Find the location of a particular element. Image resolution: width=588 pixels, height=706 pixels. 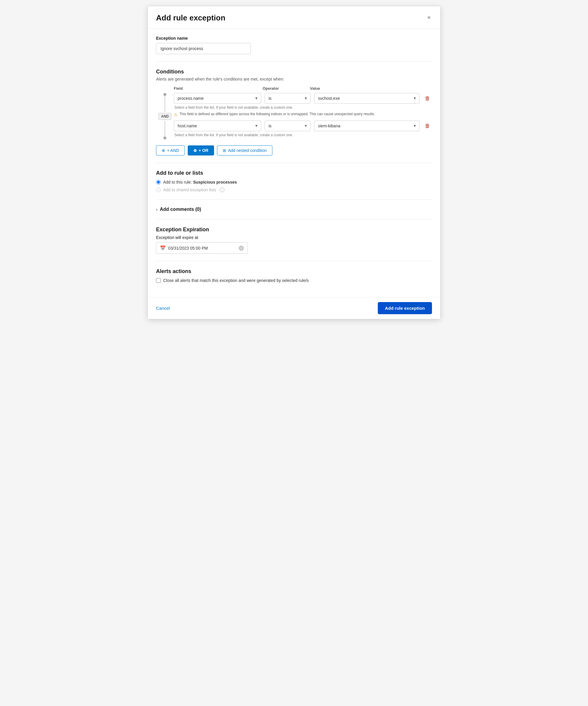

and-badge: AND is located at coordinates (165, 116).